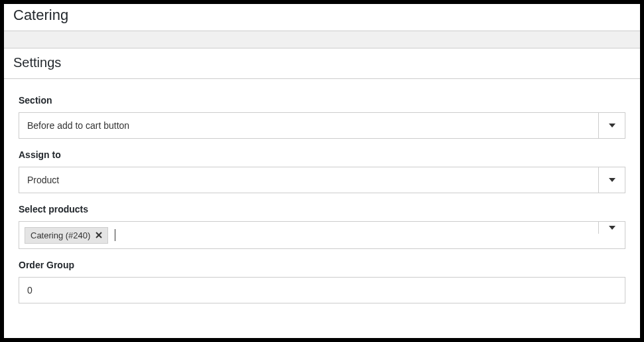 Image resolution: width=644 pixels, height=342 pixels. Describe the element at coordinates (99, 235) in the screenshot. I see `close-icon` at that location.